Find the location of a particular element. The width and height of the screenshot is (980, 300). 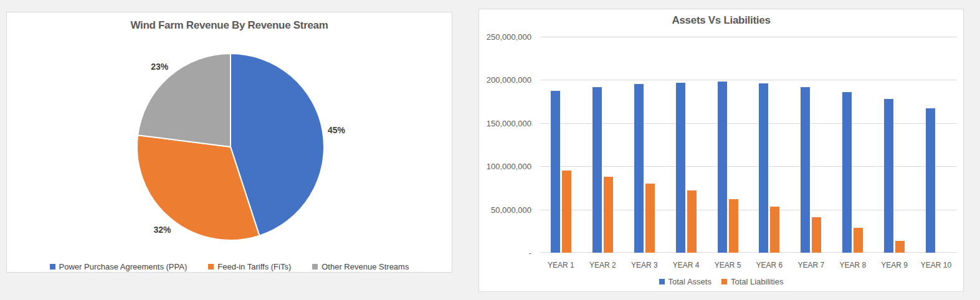

x-axis-tick-label: YEAR 1 is located at coordinates (561, 265).